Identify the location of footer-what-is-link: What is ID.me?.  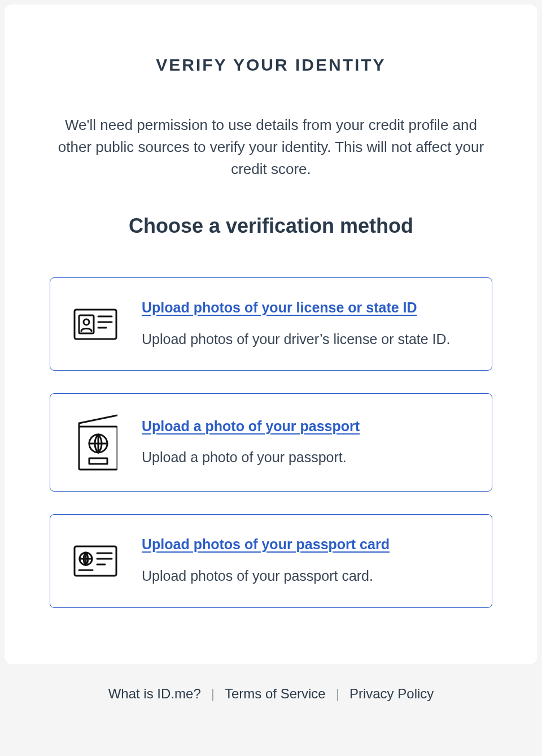
(155, 694).